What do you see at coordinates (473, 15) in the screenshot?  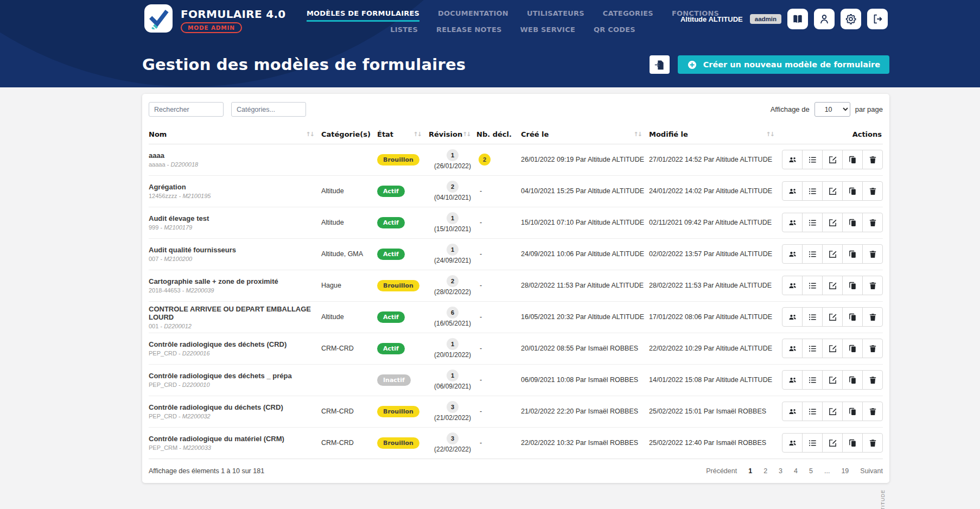 I see `nav-item-documentation: DOCUMENTATION` at bounding box center [473, 15].